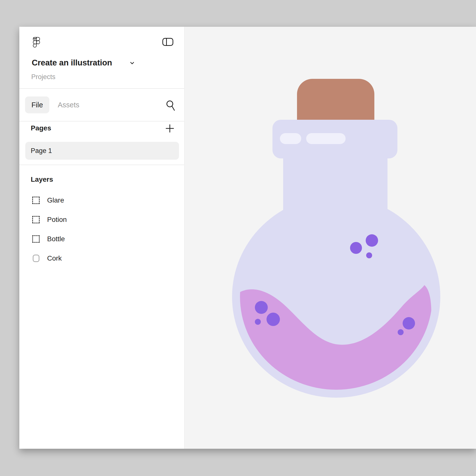 The image size is (476, 476). What do you see at coordinates (41, 128) in the screenshot?
I see `pages-heading: Pages` at bounding box center [41, 128].